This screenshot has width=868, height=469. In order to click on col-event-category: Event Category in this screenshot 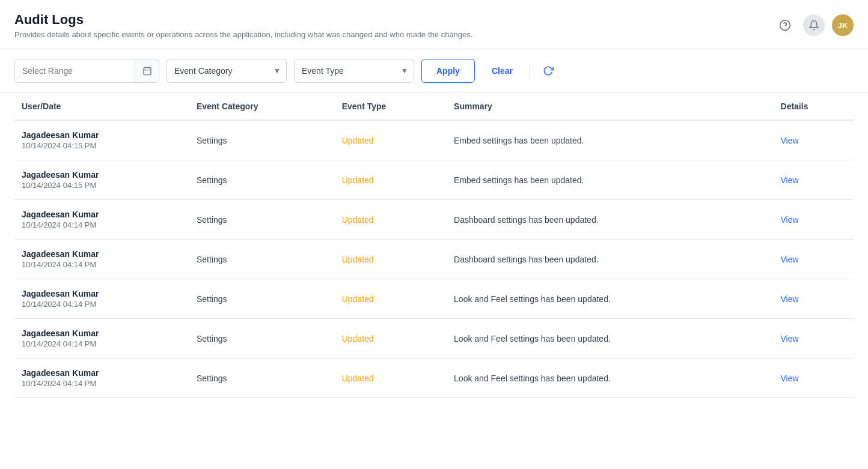, I will do `click(262, 107)`.